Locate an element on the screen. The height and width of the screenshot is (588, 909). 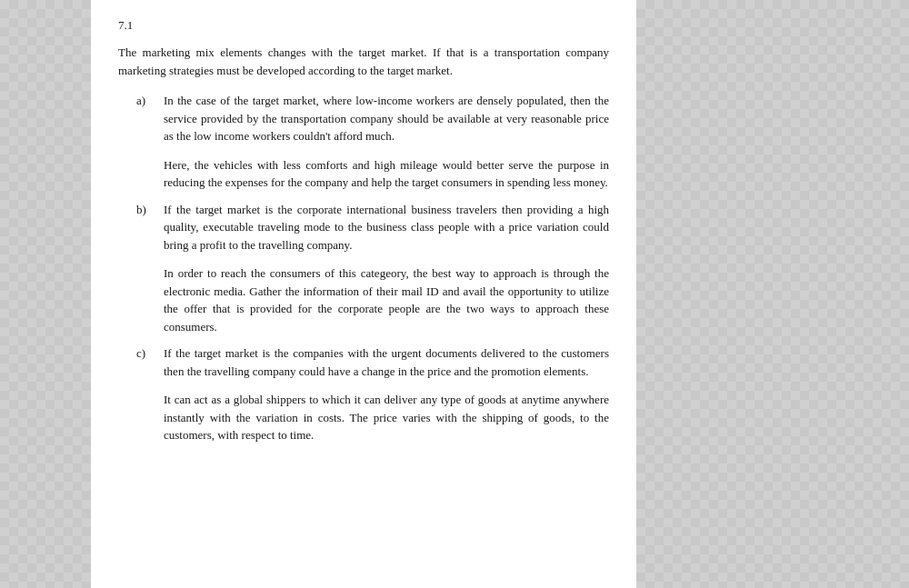
list-label-c: c) is located at coordinates (150, 354).